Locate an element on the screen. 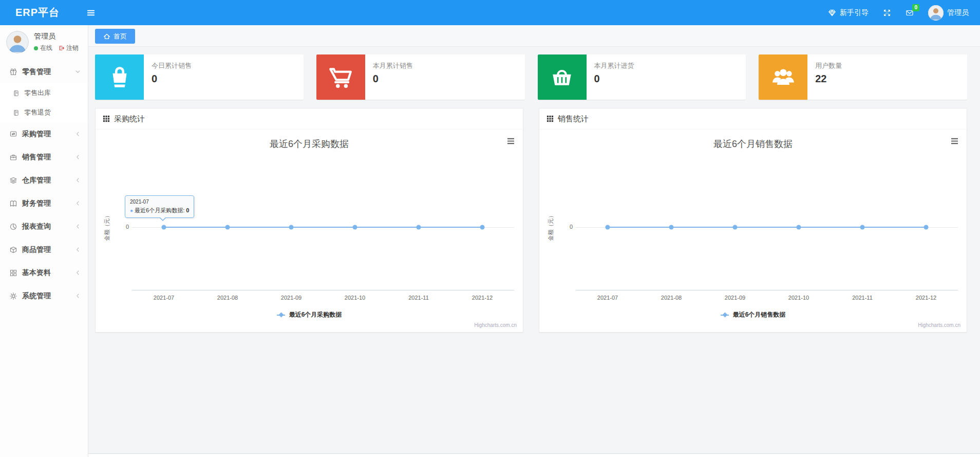 Image resolution: width=980 pixels, height=457 pixels. navbar-user-name: 管理员 is located at coordinates (958, 13).